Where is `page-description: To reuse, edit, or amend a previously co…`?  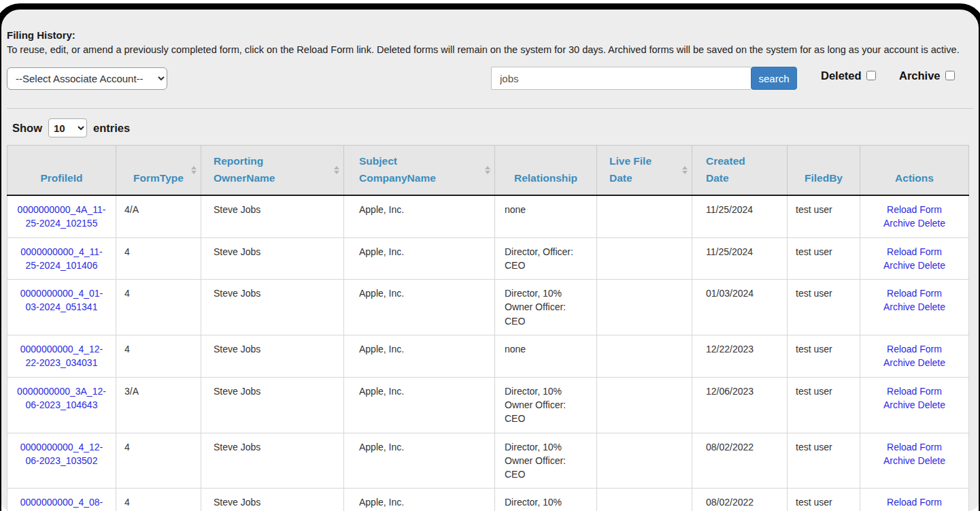 page-description: To reuse, edit, or amend a previously co… is located at coordinates (490, 50).